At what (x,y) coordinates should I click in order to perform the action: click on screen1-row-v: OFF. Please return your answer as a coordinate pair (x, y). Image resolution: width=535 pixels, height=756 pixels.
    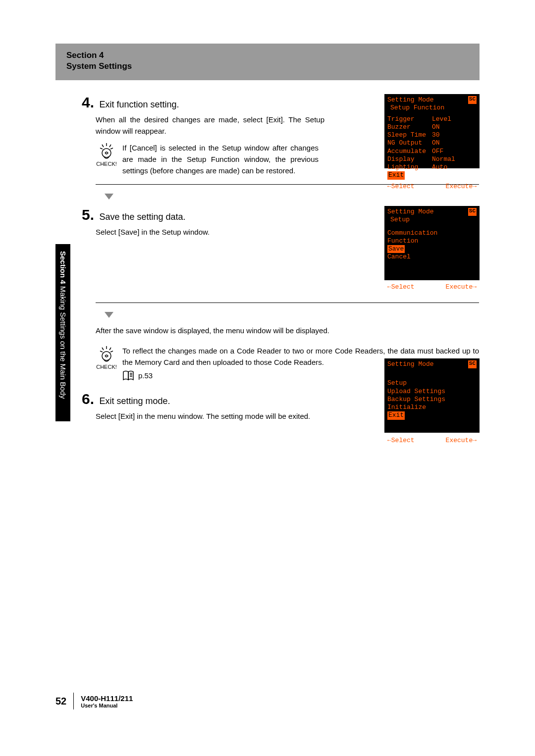
    Looking at the image, I should click on (438, 151).